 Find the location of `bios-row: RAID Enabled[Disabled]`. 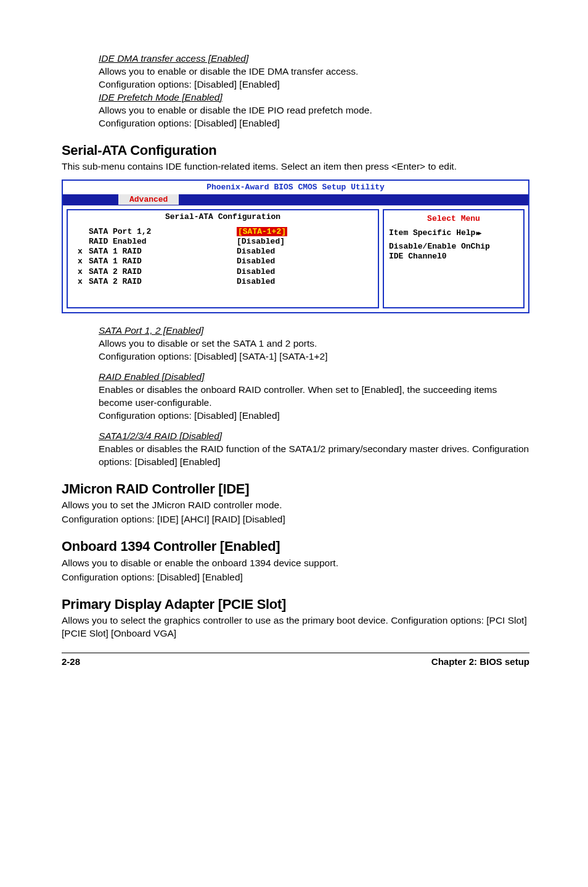

bios-row: RAID Enabled[Disabled] is located at coordinates (224, 242).